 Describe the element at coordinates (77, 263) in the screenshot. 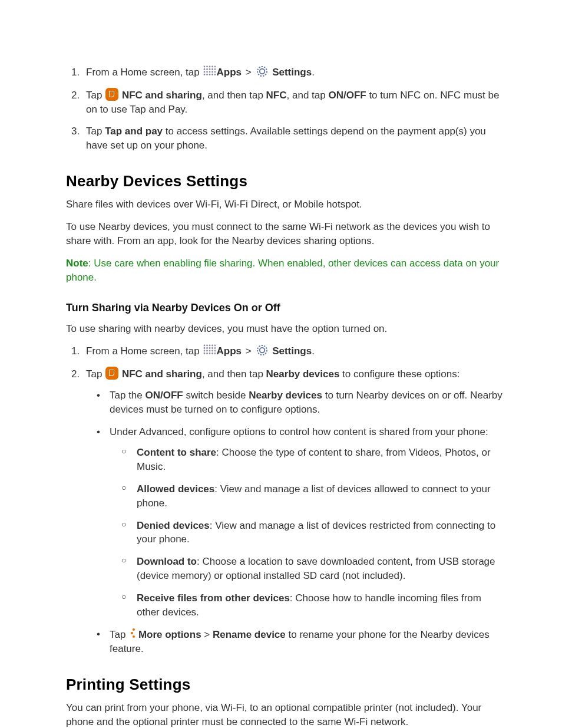

I see `note-label: Note` at that location.